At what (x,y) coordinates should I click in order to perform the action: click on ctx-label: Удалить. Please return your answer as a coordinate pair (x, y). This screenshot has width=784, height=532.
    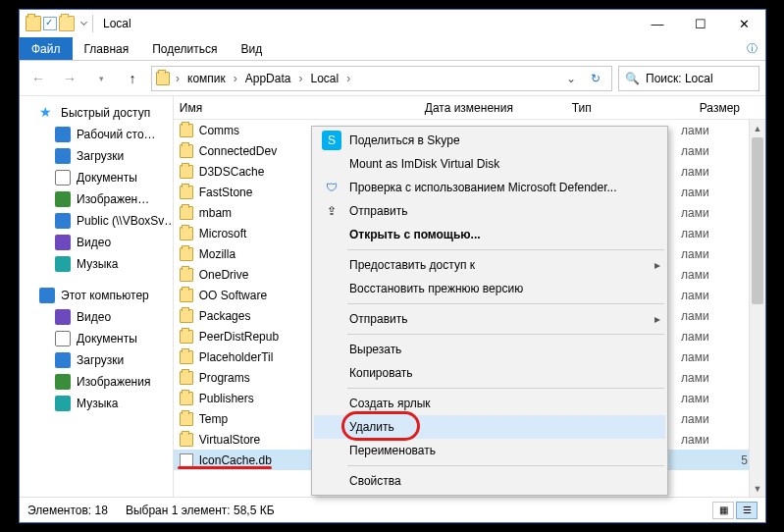
    Looking at the image, I should click on (507, 427).